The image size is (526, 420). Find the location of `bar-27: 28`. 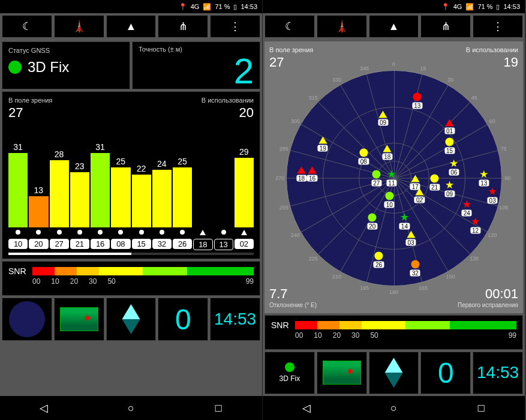

bar-27: 28 is located at coordinates (59, 188).